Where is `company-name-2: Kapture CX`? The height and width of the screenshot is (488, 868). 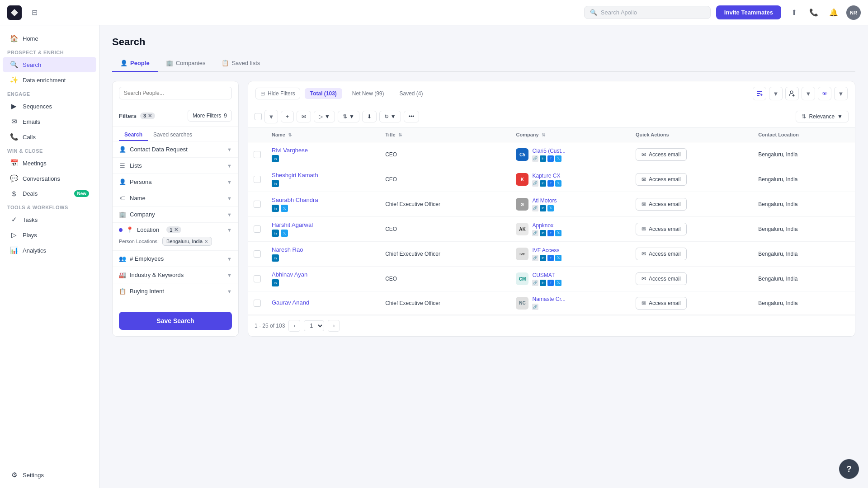 company-name-2: Kapture CX is located at coordinates (547, 176).